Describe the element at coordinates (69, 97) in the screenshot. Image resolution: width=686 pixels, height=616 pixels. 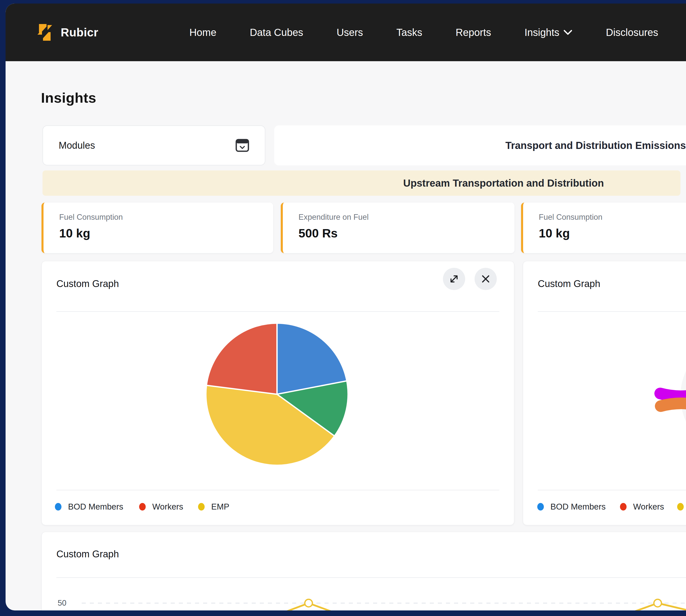
I see `page-title: Insights` at that location.